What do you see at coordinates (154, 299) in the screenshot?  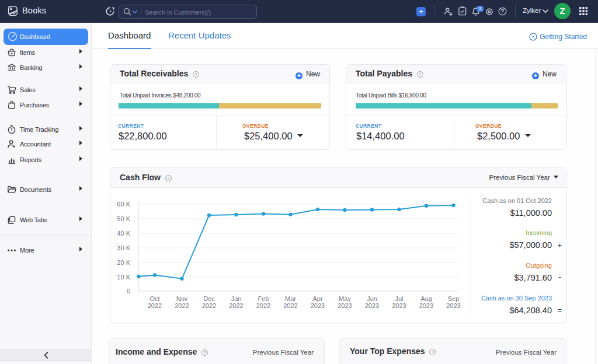 I see `svg-text: Oct` at bounding box center [154, 299].